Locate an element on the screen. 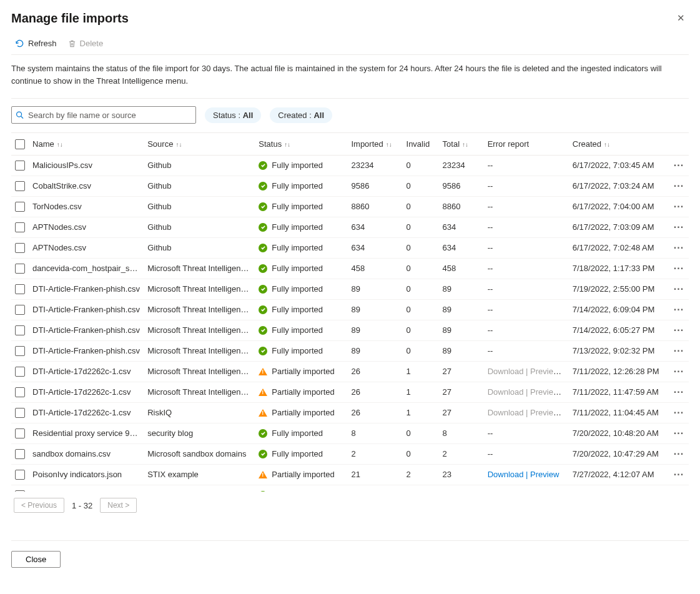 The width and height of the screenshot is (700, 594). cell-source: Github is located at coordinates (199, 186).